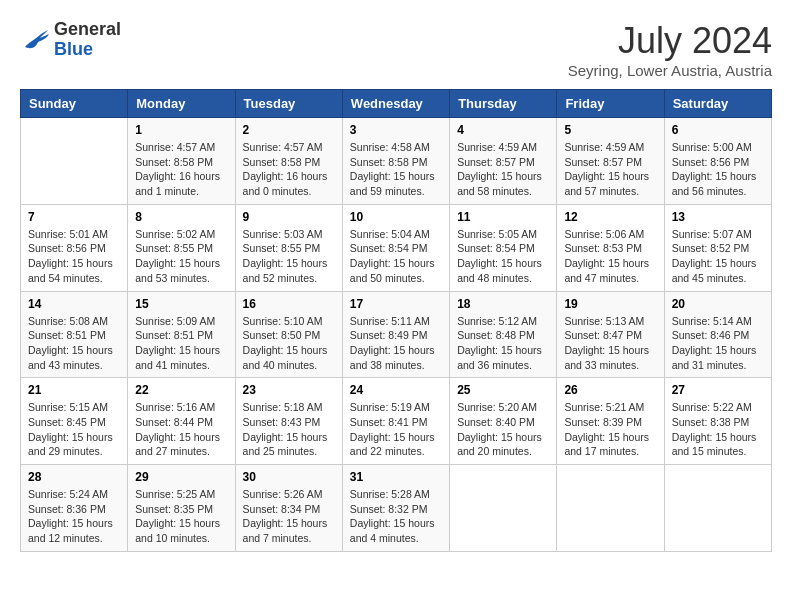  What do you see at coordinates (396, 508) in the screenshot?
I see `calendar-week-row: 28Sunrise: 5:24 AM Sunset: 8:36 PM Dayli…` at bounding box center [396, 508].